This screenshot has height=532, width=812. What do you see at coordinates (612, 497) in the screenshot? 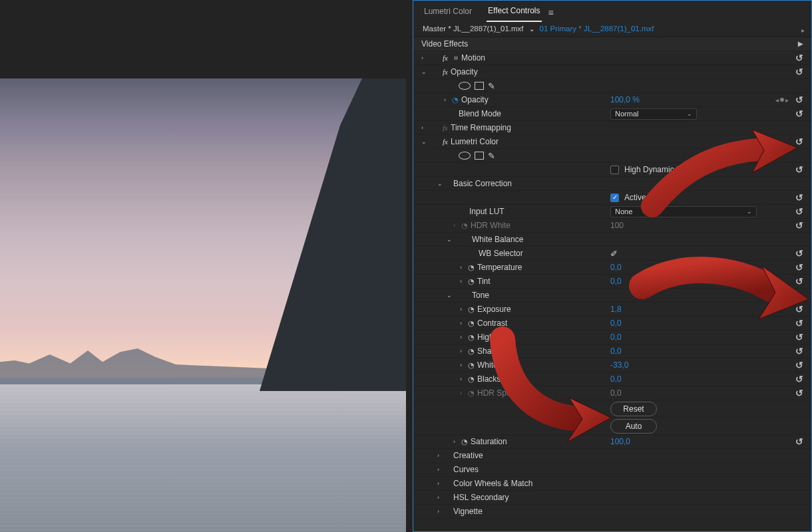
I see `hsl-header: › HSL Secondary` at bounding box center [612, 497].